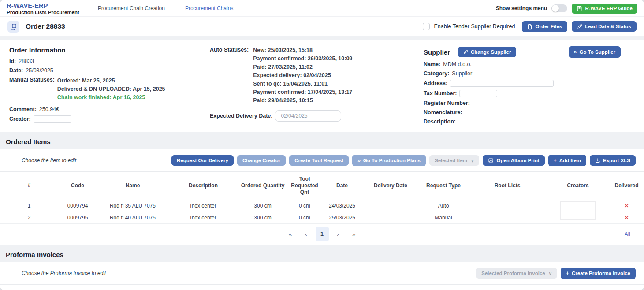 This screenshot has width=644, height=290. I want to click on supplier-address-label: Address:, so click(436, 83).